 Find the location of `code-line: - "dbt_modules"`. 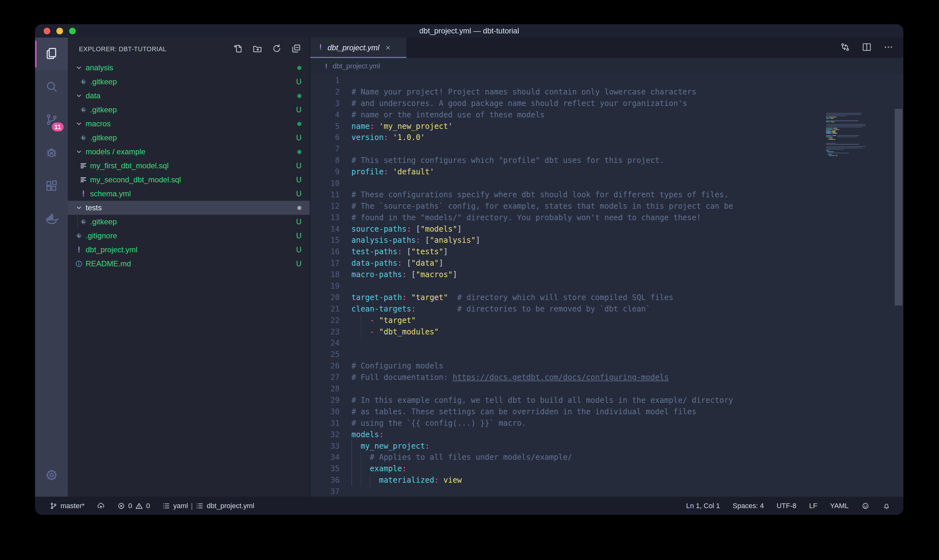

code-line: - "dbt_modules" is located at coordinates (542, 332).